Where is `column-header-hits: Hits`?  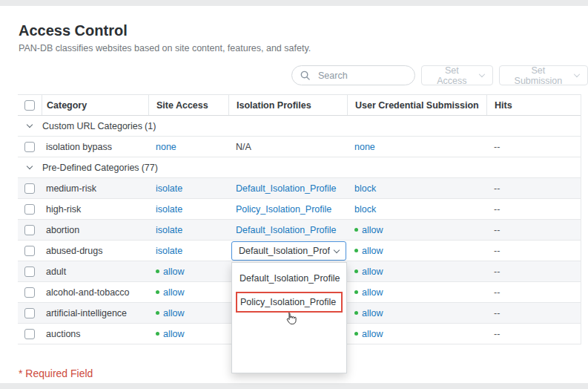 column-header-hits: Hits is located at coordinates (534, 105).